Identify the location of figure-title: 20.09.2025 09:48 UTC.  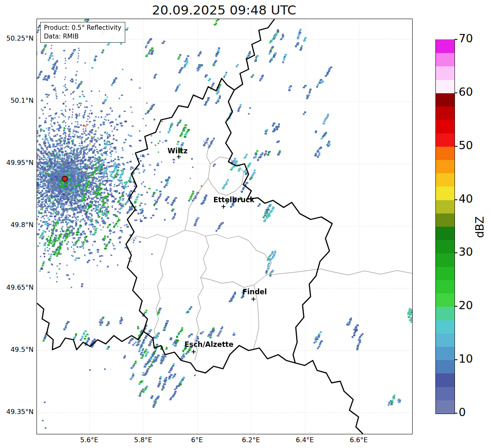
(224, 10).